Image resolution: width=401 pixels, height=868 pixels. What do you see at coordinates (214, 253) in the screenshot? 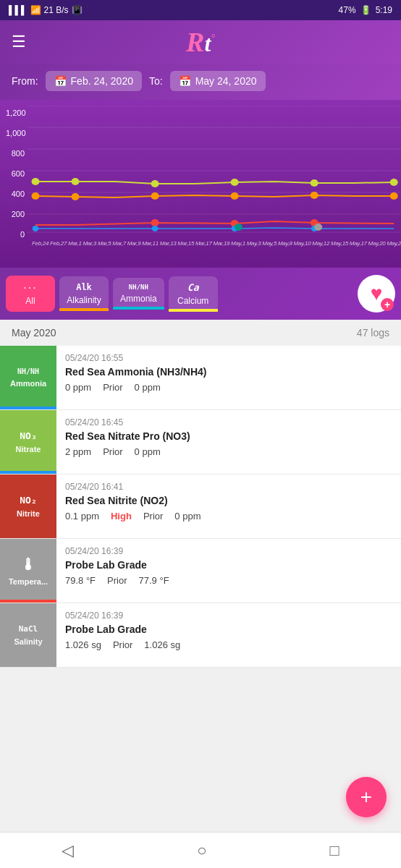
I see `x-axis-labels: Feb,24 Feb,27 Mar,1 Mar,3 Mar,5 Mar,7 Ma…` at bounding box center [214, 253].